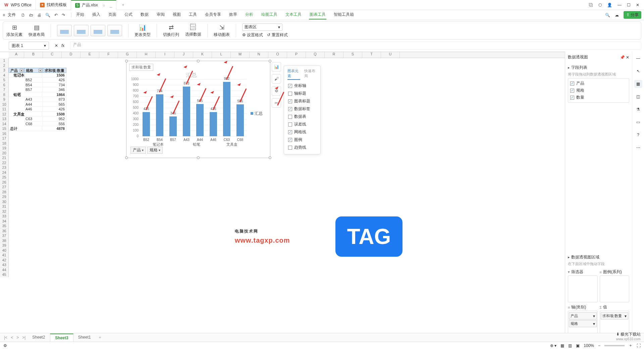  Describe the element at coordinates (56, 15) in the screenshot. I see `undo-icon: ↶` at that location.